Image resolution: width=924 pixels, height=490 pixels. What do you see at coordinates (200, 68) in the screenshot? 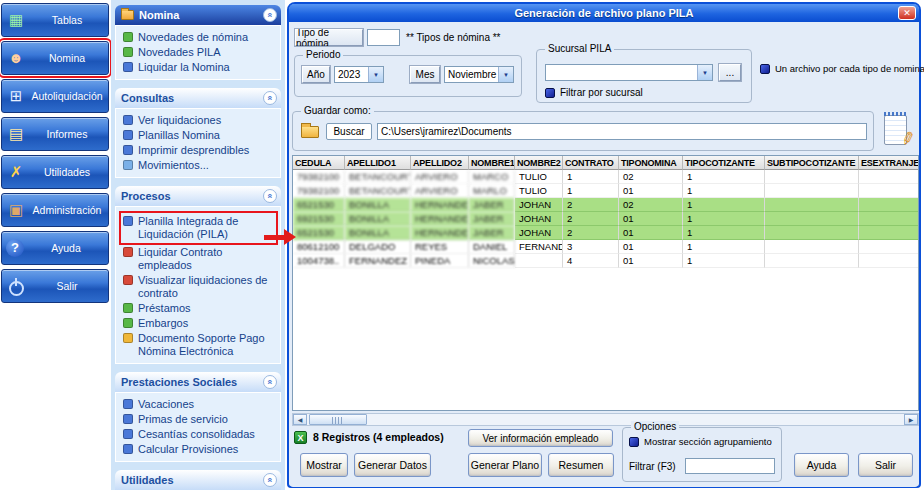
I see `nav-item-liquidar-la-nomina: Liquidar la Nomina` at bounding box center [200, 68].